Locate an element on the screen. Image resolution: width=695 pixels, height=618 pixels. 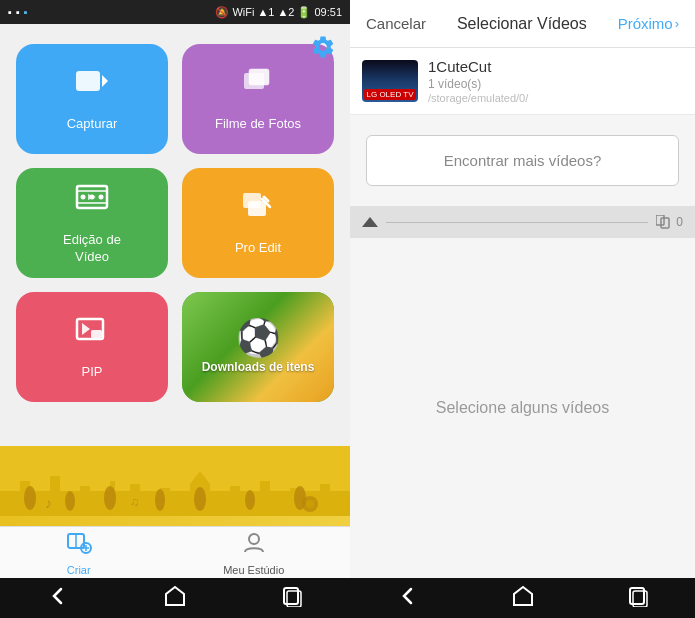
status-icon-screen: ▪ is located at coordinates (10, 12).